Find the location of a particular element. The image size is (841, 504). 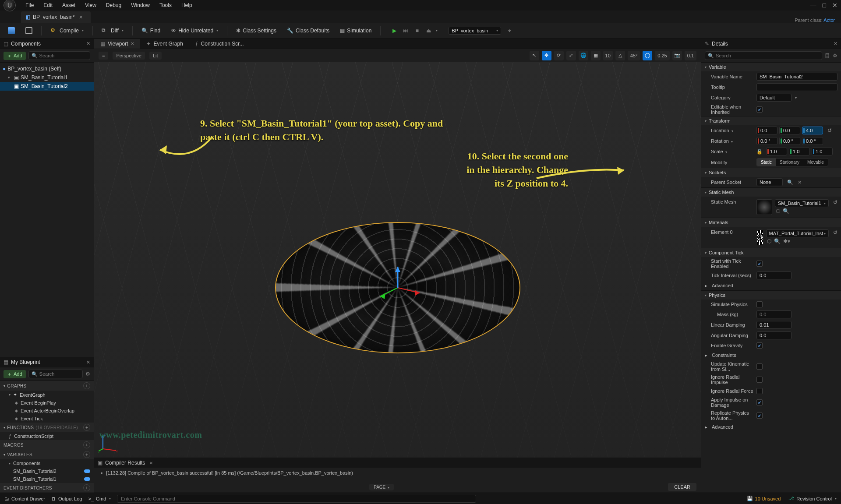

location-y: 0.0 is located at coordinates (790, 130).